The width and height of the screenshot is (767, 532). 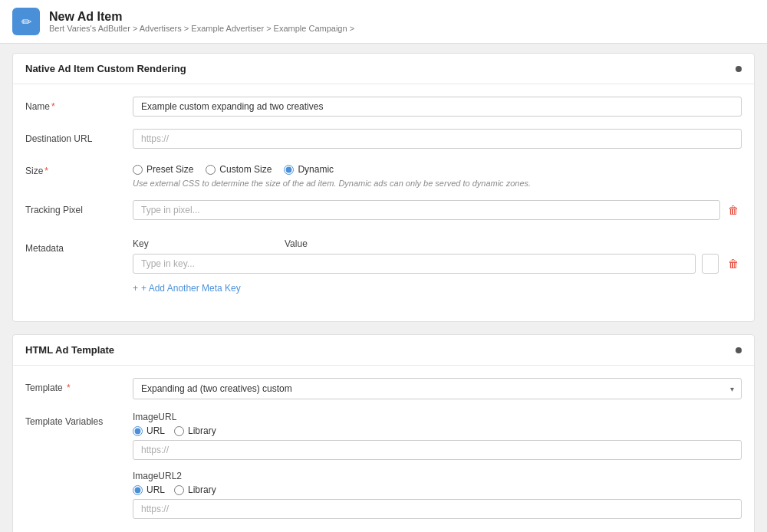 I want to click on meta-inputs: 🗑, so click(x=437, y=264).